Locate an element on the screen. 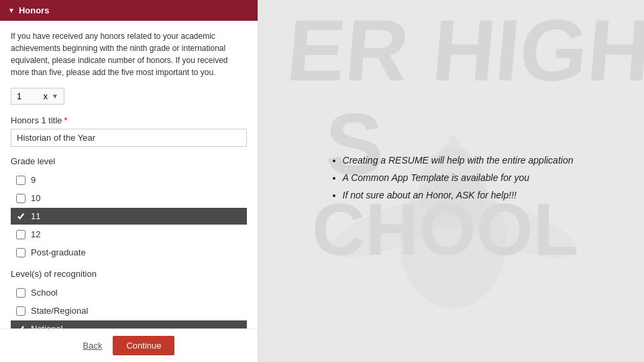 The image size is (644, 362). grade-11-row: 11 is located at coordinates (129, 216).